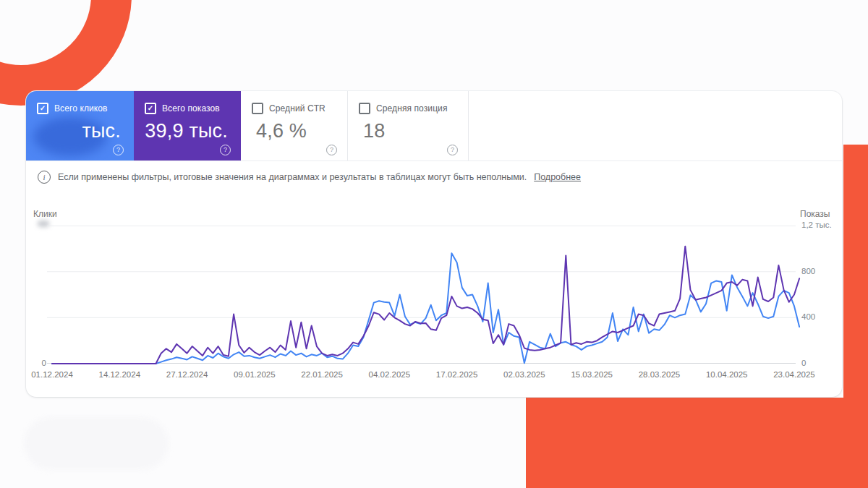  Describe the element at coordinates (101, 132) in the screenshot. I see `tile-value: тыс.` at that location.